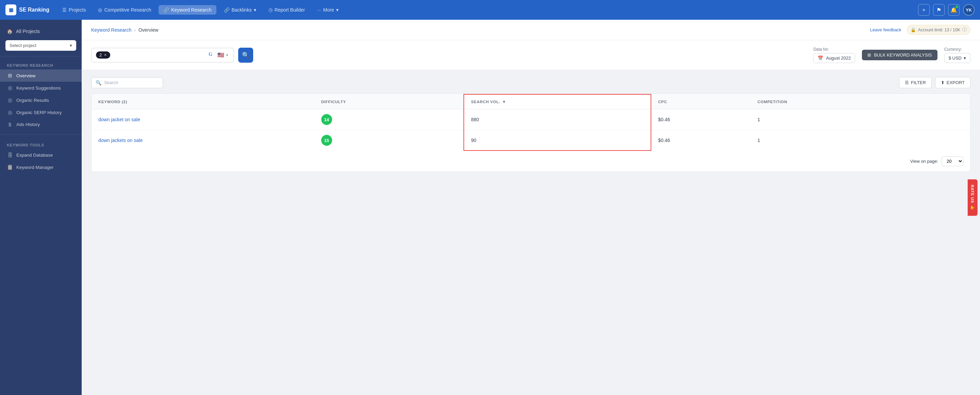 This screenshot has height=395, width=980. Describe the element at coordinates (240, 10) in the screenshot. I see `nav-item-backlinks: 🔗 Backlinks ▾` at that location.